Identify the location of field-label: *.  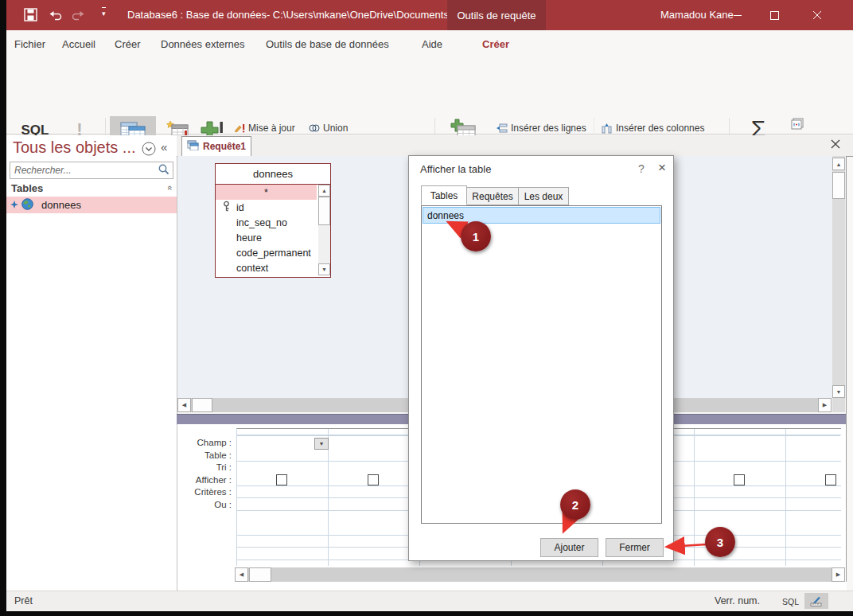
(266, 193).